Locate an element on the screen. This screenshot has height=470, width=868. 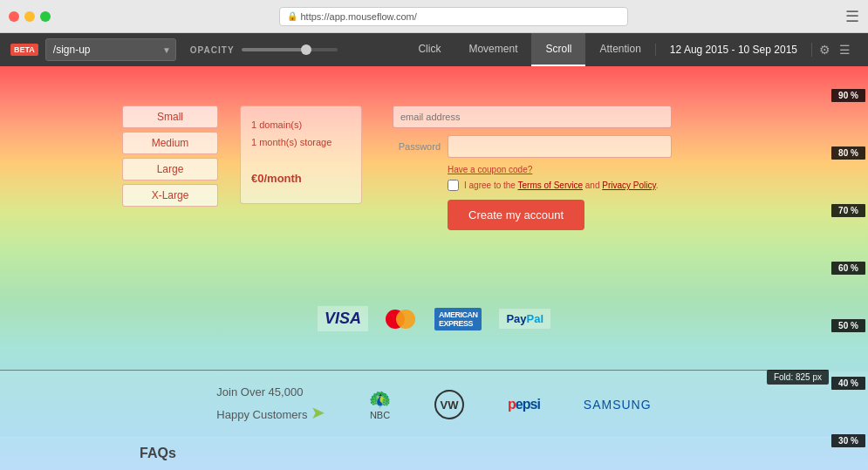
plan-cards: Small Medium Large X-Large is located at coordinates (170, 156).